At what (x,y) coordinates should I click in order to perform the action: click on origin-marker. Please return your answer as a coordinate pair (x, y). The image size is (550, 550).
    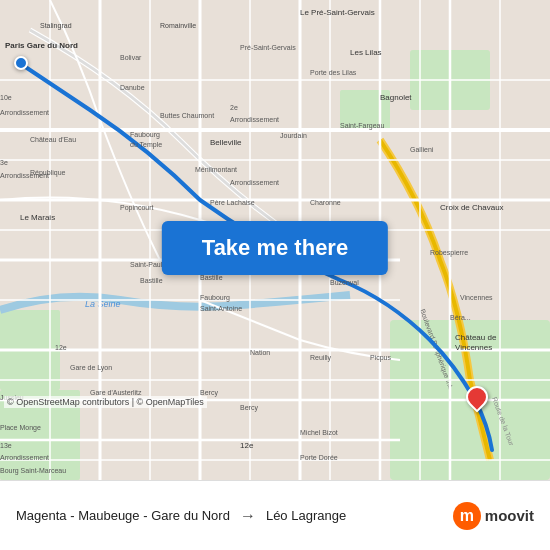
    Looking at the image, I should click on (21, 63).